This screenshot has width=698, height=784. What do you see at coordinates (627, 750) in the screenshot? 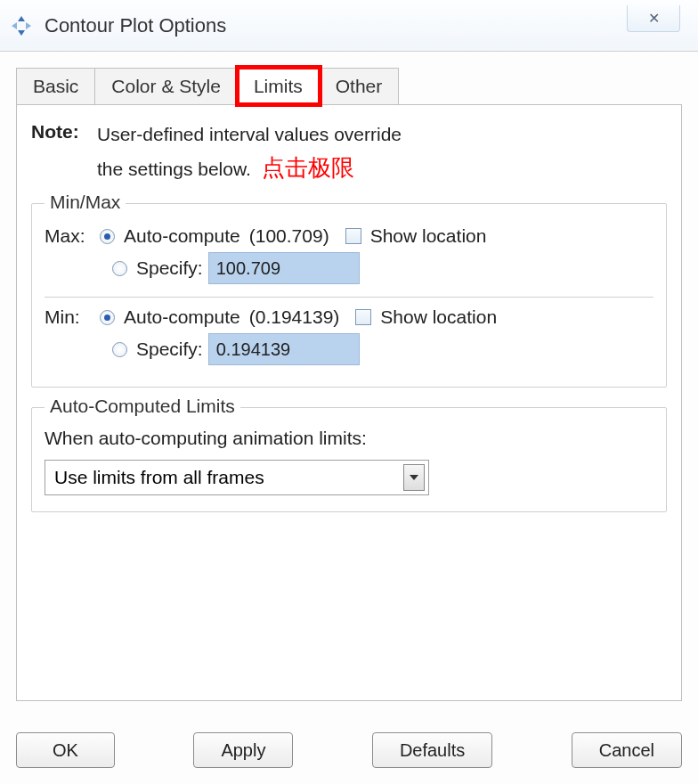
I see `cancel-button: Cancel` at bounding box center [627, 750].